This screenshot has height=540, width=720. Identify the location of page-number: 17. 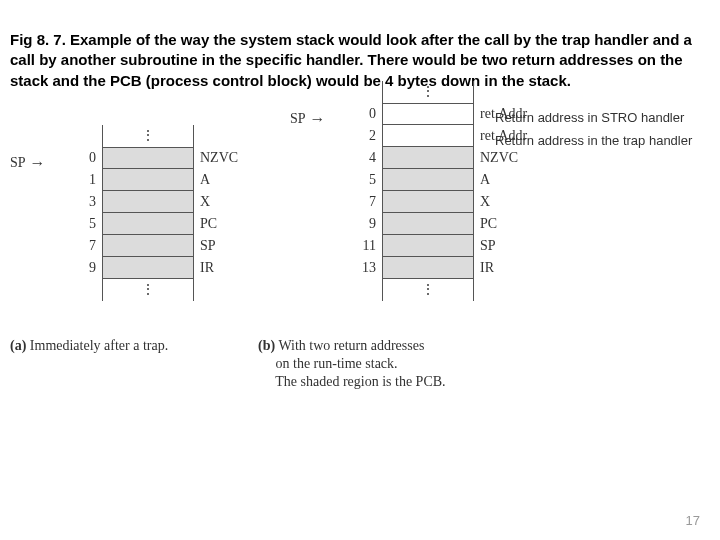
(693, 520).